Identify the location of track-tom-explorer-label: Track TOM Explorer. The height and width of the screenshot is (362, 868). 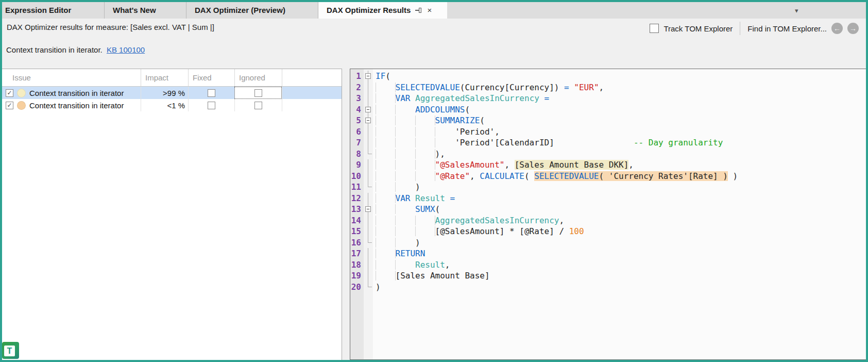
(698, 29).